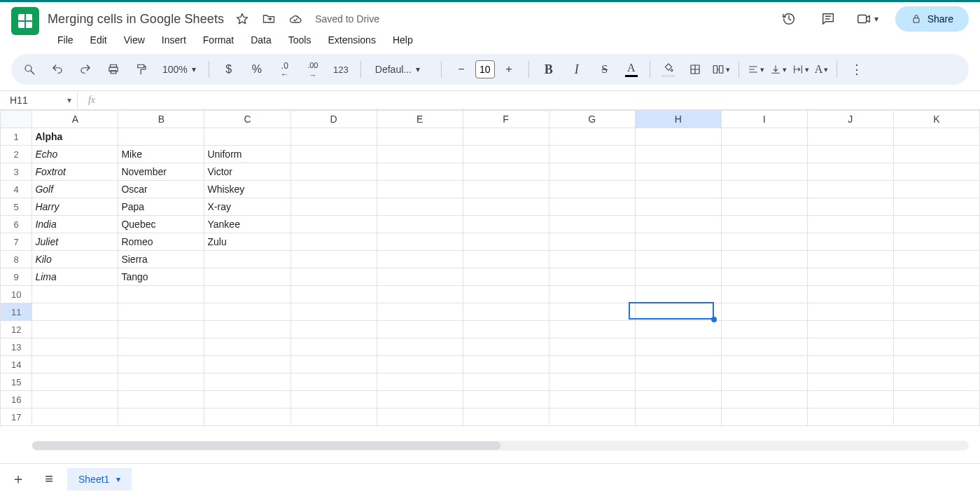 This screenshot has width=980, height=494. What do you see at coordinates (248, 259) in the screenshot?
I see `cell-C8` at bounding box center [248, 259].